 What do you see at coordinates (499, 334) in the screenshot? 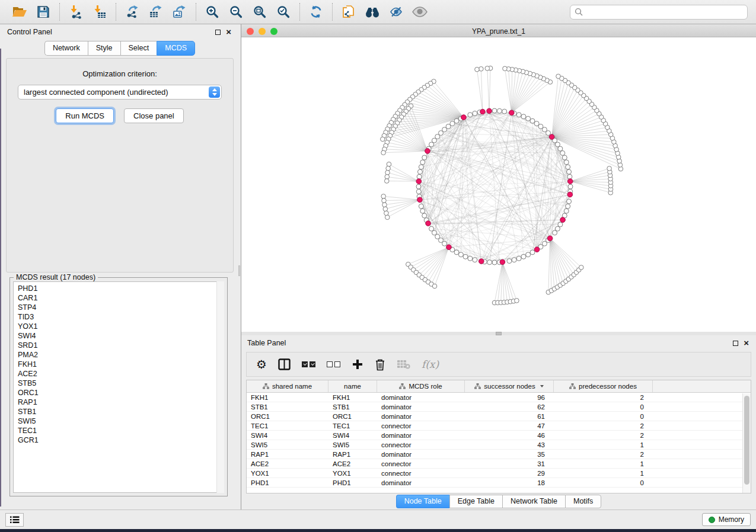
I see `horizontal-splitter` at bounding box center [499, 334].